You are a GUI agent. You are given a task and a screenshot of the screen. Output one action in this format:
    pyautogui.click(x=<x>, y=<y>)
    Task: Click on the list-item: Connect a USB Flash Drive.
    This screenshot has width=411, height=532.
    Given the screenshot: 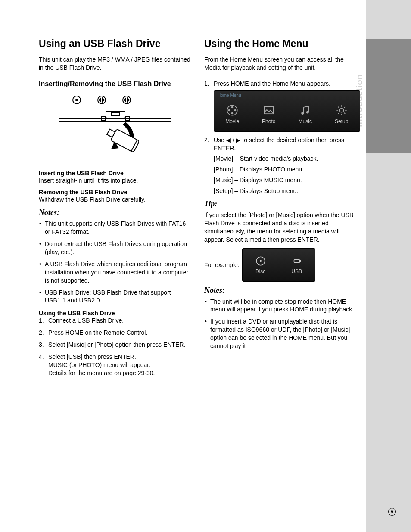 What is the action you would take?
    pyautogui.click(x=115, y=320)
    